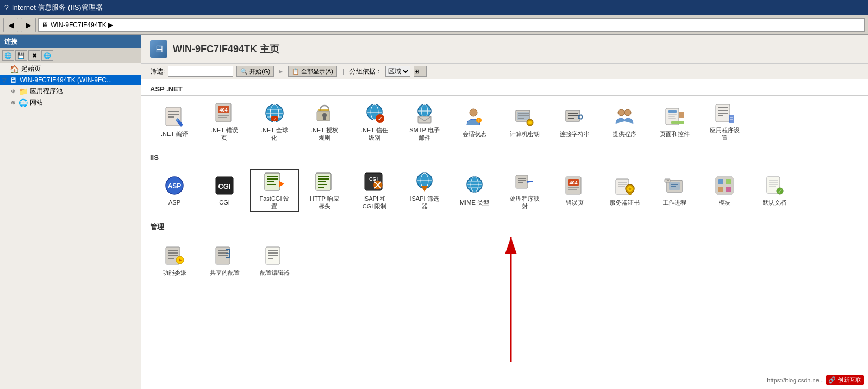 The width and height of the screenshot is (868, 389). I want to click on session-label: 会话状态, so click(474, 134).